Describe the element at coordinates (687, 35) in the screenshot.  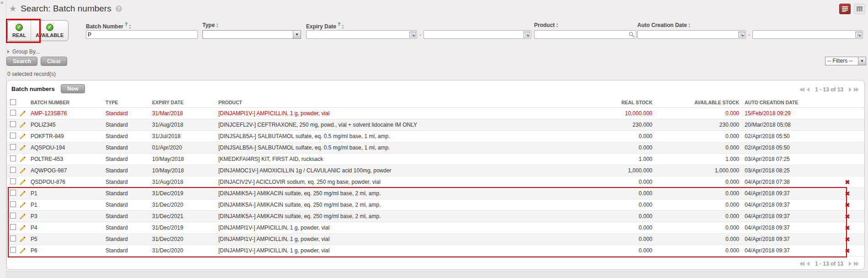
I see `auto-creation-from-input` at that location.